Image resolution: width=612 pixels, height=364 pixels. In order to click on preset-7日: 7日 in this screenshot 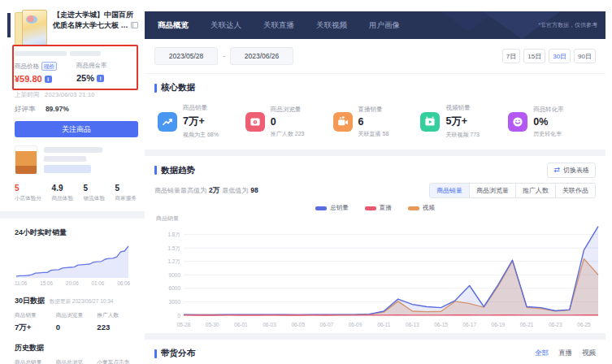, I will do `click(511, 56)`.